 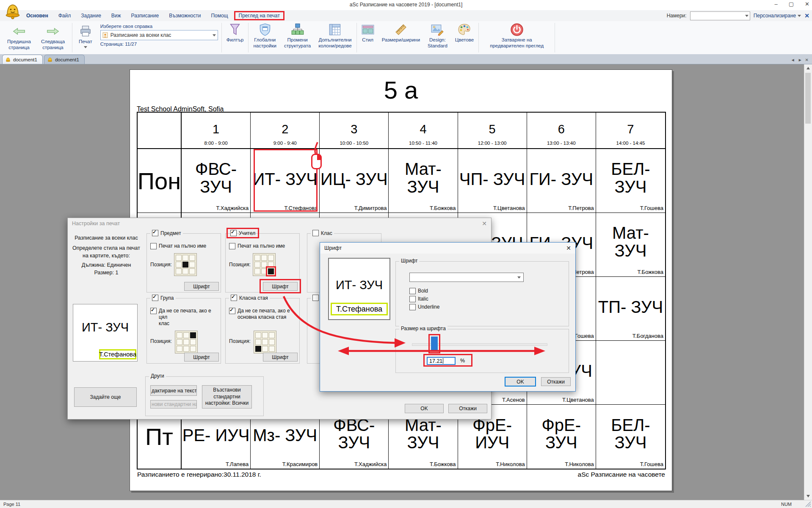 I want to click on subject-print-full-row: Печат на пълно име, so click(x=178, y=246).